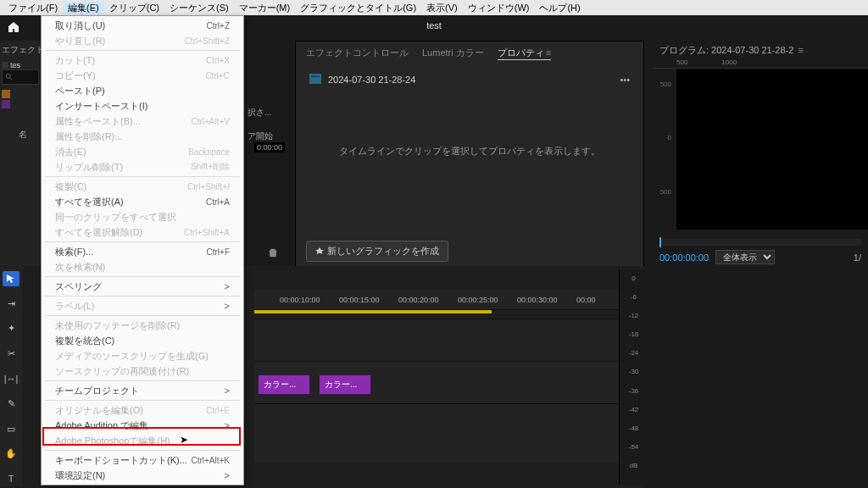 This screenshot has height=488, width=868. Describe the element at coordinates (20, 155) in the screenshot. I see `effects-panel: エフェクト tes` at that location.